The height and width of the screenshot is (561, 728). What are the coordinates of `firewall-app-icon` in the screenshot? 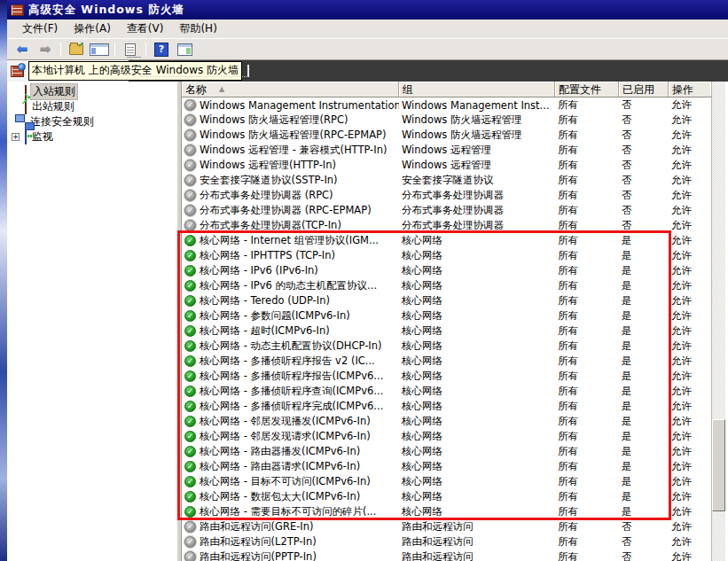 It's located at (18, 11).